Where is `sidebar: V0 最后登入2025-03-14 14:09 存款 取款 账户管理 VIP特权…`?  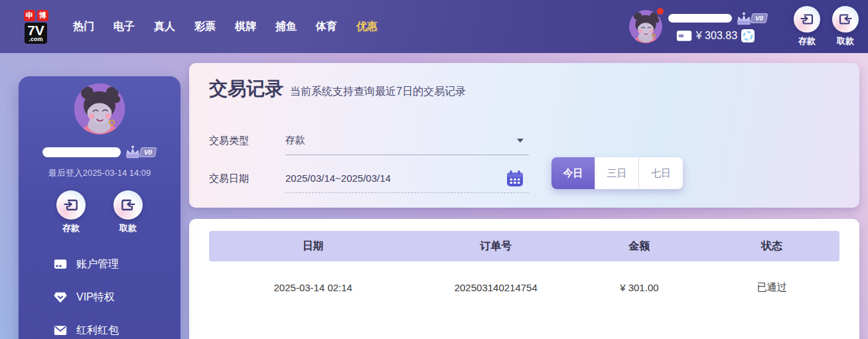
sidebar: V0 最后登入2025-03-14 14:09 存款 取款 账户管理 VIP特权… is located at coordinates (100, 208).